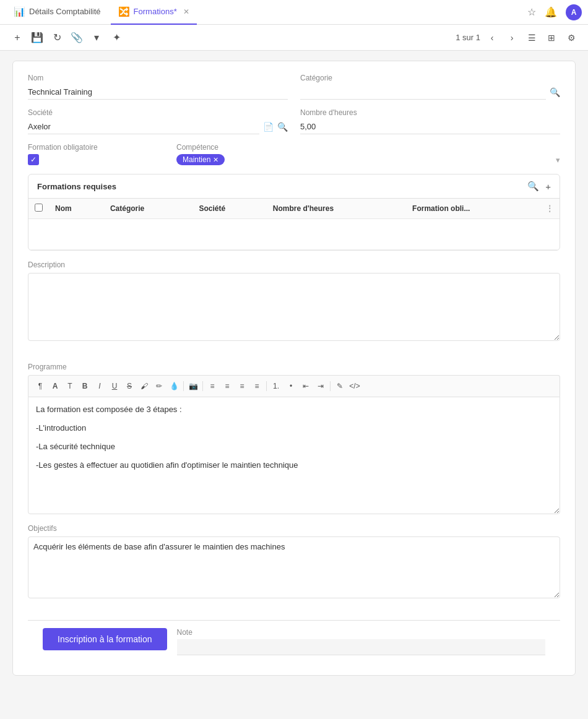  What do you see at coordinates (512, 38) in the screenshot?
I see `next-button: ›` at bounding box center [512, 38].